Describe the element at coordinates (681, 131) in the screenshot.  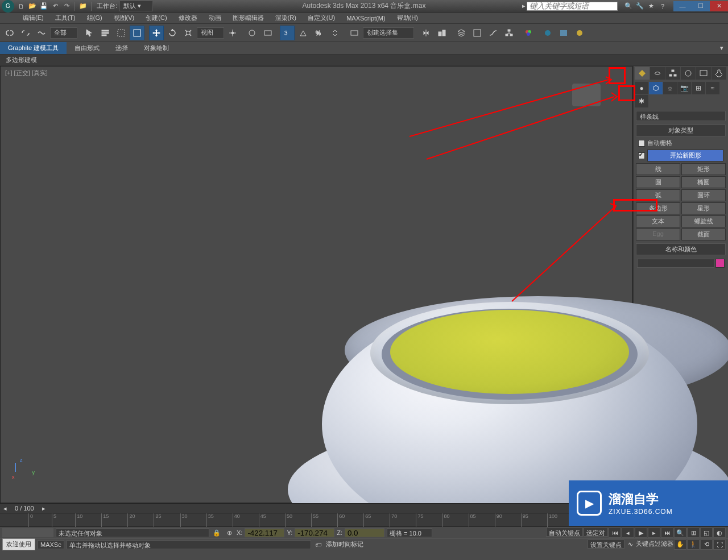
I see `object-type-rollout: 对象类型` at that location.